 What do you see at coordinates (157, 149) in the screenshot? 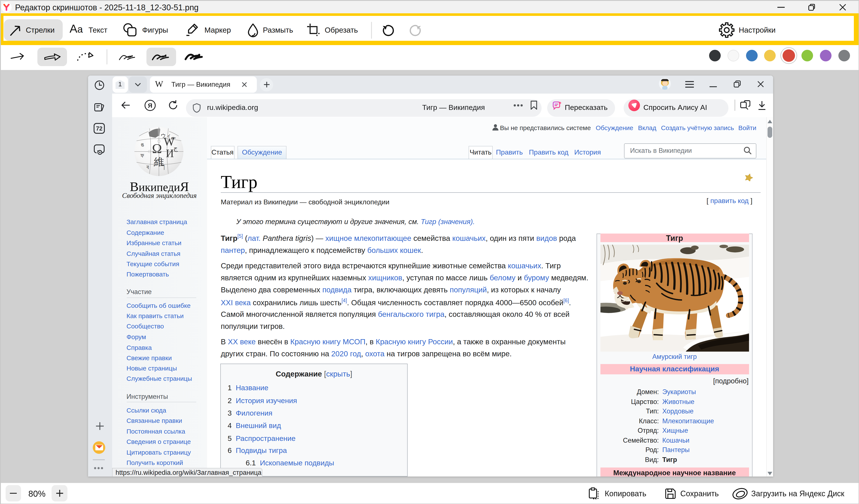
I see `svg-text: Ω` at bounding box center [157, 149].